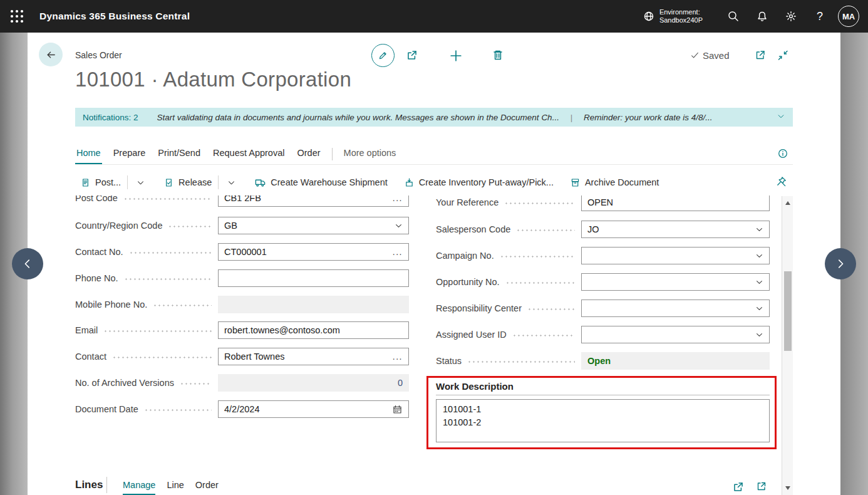 This screenshot has height=495, width=868. I want to click on environment-name: Sandbox240P, so click(681, 20).